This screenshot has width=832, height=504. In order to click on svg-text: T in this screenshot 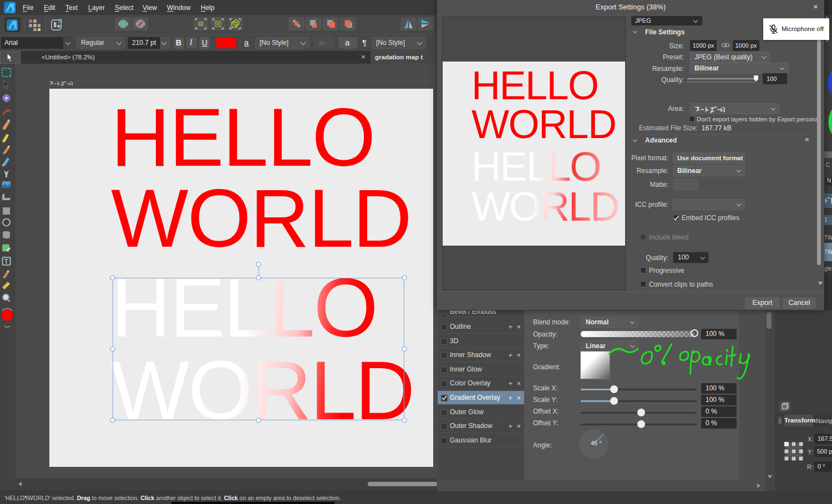, I will do `click(7, 262)`.